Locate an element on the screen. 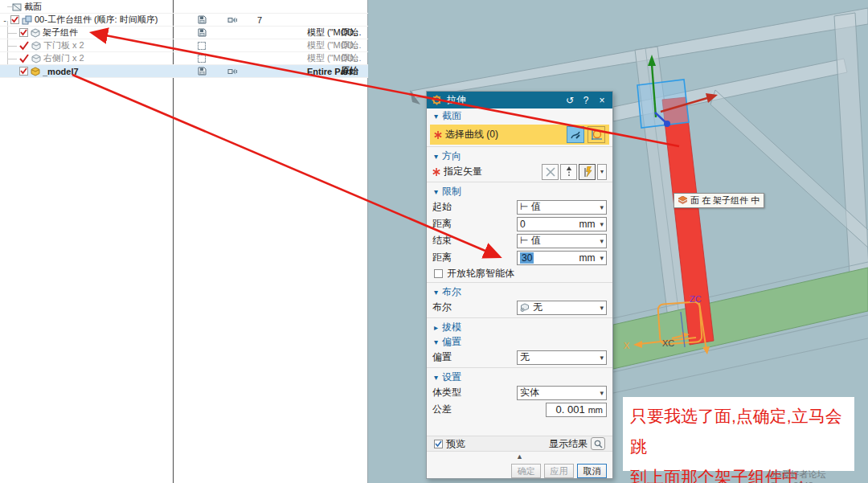  boolean-dropdown: 无 is located at coordinates (562, 308).